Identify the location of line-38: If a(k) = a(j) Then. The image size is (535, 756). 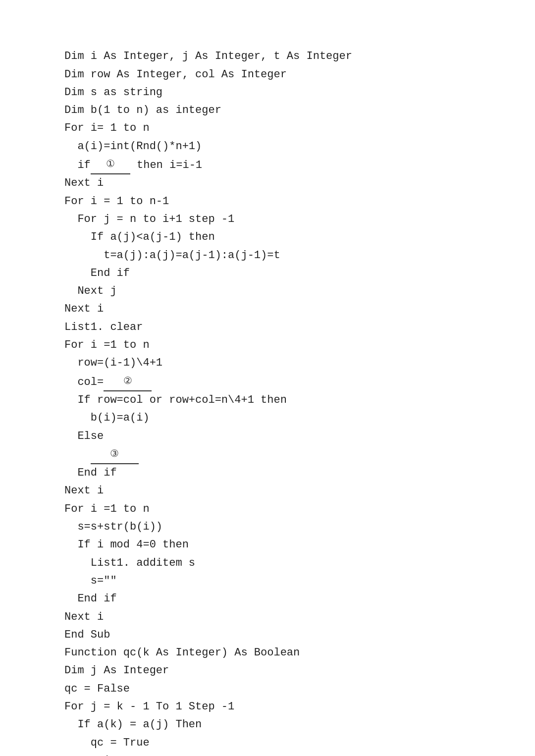
(133, 724).